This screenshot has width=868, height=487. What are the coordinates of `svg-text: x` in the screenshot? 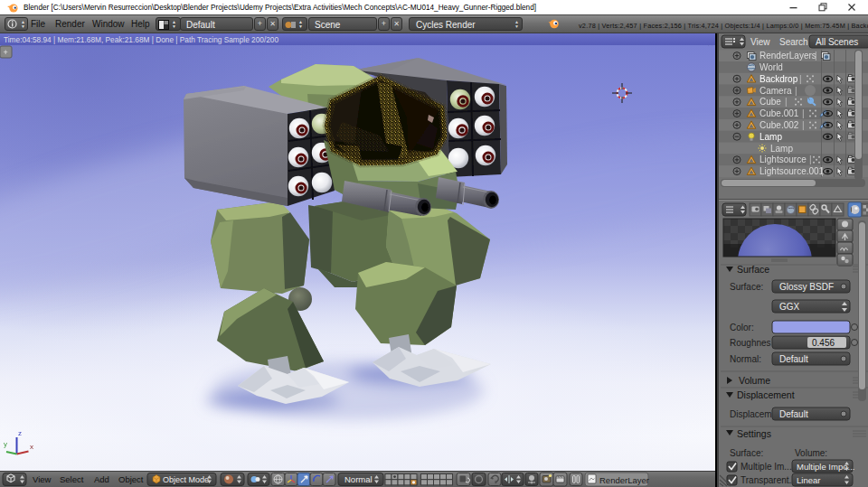 It's located at (32, 446).